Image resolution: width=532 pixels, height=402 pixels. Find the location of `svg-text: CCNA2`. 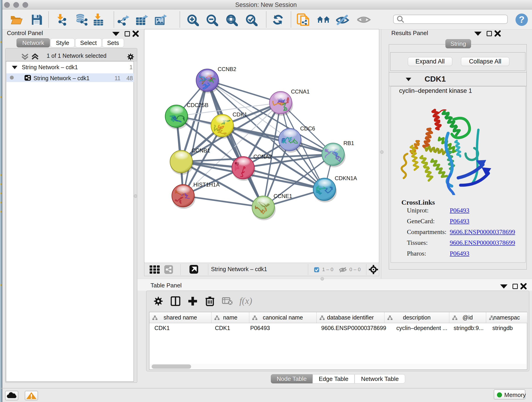

svg-text: CCNA2 is located at coordinates (263, 157).